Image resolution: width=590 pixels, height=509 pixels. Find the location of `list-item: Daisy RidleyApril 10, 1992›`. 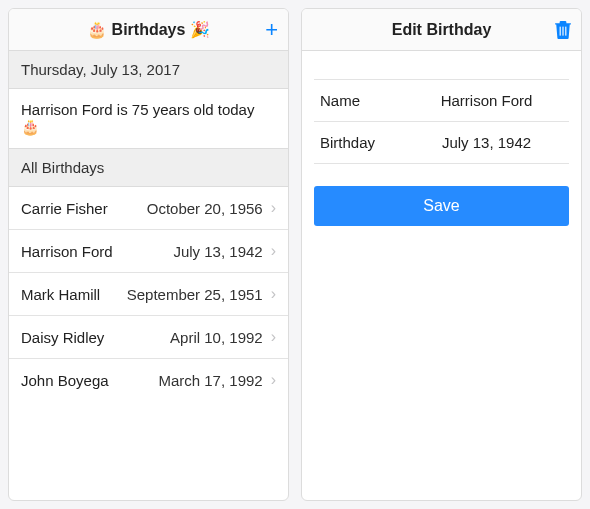

list-item: Daisy RidleyApril 10, 1992› is located at coordinates (148, 338).